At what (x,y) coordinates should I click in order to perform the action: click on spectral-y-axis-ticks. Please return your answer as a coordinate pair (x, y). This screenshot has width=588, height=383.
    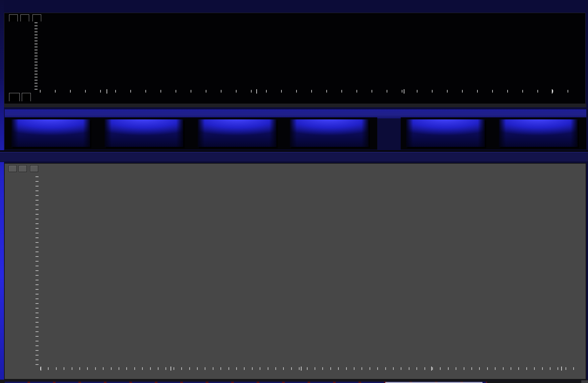
    Looking at the image, I should click on (37, 272).